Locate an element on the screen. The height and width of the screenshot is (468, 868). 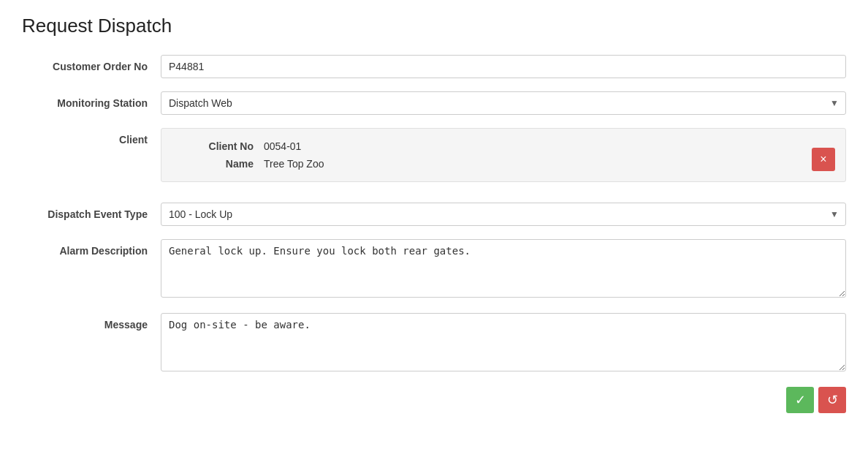
client-control: Client No 0054-01 Name Tree Top Zoo × is located at coordinates (503, 155).